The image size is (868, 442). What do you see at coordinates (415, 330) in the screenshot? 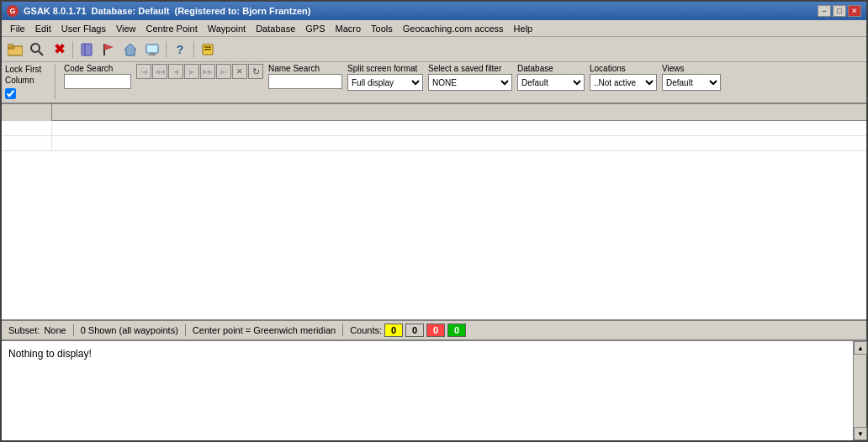
I see `count-badge-2: 0` at bounding box center [415, 330].